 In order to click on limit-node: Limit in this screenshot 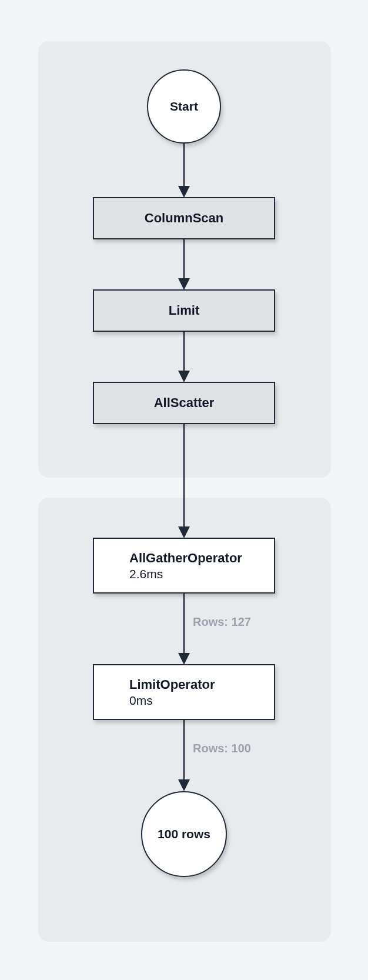, I will do `click(184, 311)`.